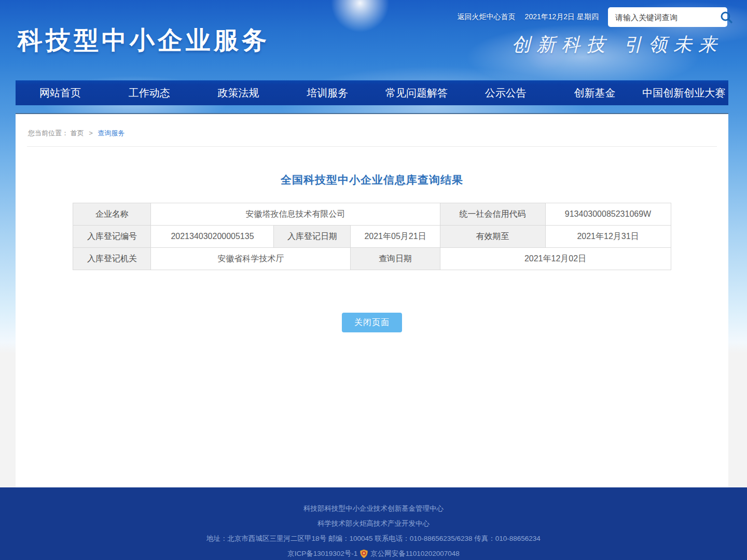  What do you see at coordinates (374, 524) in the screenshot?
I see `footer: 科技部科技型中小企业技术创新基金管理中心 科学技术部火炬高技术产业开发中心 地址…` at bounding box center [374, 524].